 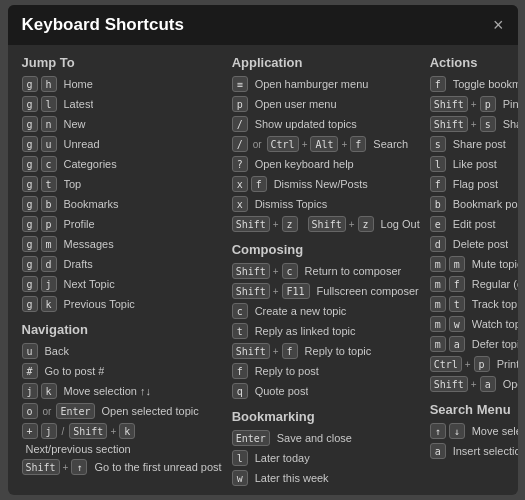 I want to click on shortcut-mute-topic: mmMute topic, so click(x=474, y=264).